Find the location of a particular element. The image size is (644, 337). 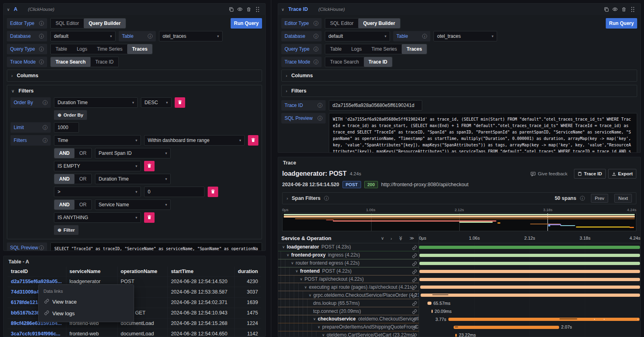

segment-option: Traces is located at coordinates (140, 49).